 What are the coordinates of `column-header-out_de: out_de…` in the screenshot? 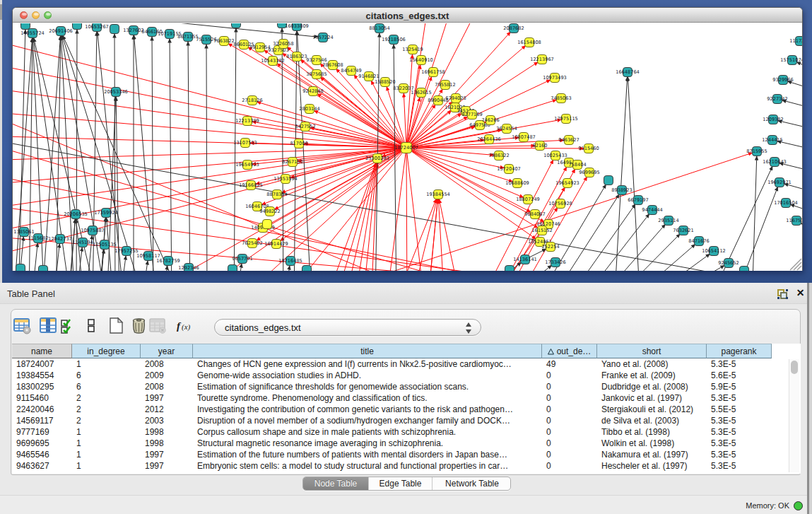 It's located at (570, 351).